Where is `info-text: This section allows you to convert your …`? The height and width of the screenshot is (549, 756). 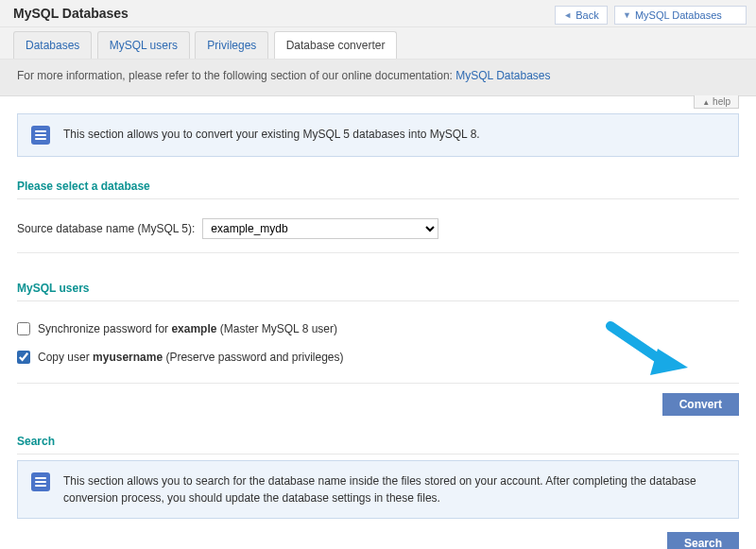 info-text: This section allows you to convert your … is located at coordinates (272, 134).